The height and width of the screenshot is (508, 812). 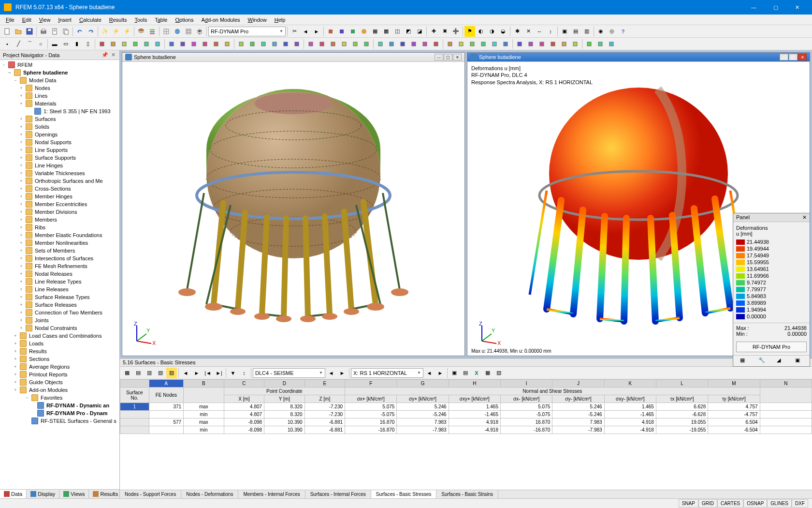 What do you see at coordinates (762, 361) in the screenshot?
I see `pf-2-icon: 🔧` at bounding box center [762, 361].